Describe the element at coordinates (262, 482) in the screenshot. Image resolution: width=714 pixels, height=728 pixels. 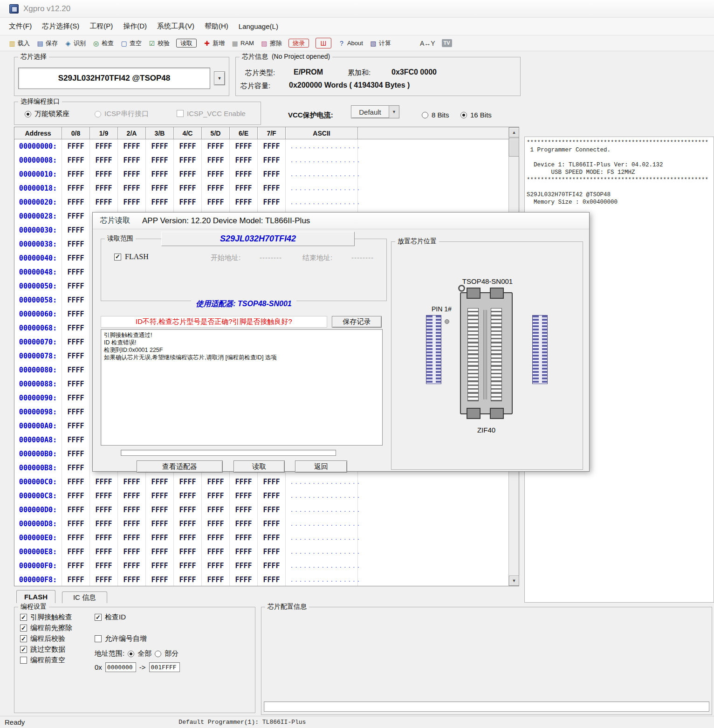
I see `table-row: 000000C0:FFFFFFFFFFFFFFFFFFFFFFFFFFFFFFF…` at that location.